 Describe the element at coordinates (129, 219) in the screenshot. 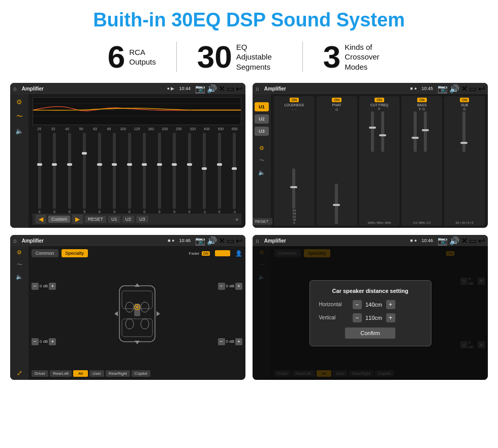

I see `u2-button: U2` at that location.